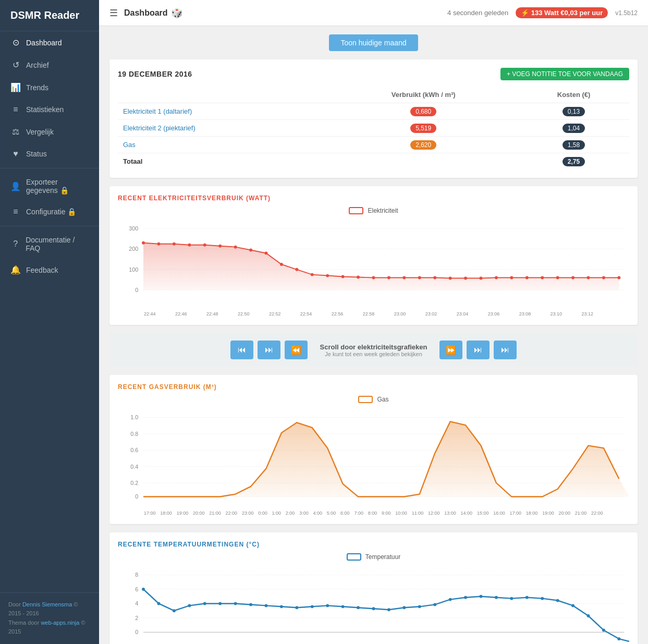 Image resolution: width=648 pixels, height=644 pixels. Describe the element at coordinates (50, 65) in the screenshot. I see `sidebar-item-archief: ↺ Archief` at that location.